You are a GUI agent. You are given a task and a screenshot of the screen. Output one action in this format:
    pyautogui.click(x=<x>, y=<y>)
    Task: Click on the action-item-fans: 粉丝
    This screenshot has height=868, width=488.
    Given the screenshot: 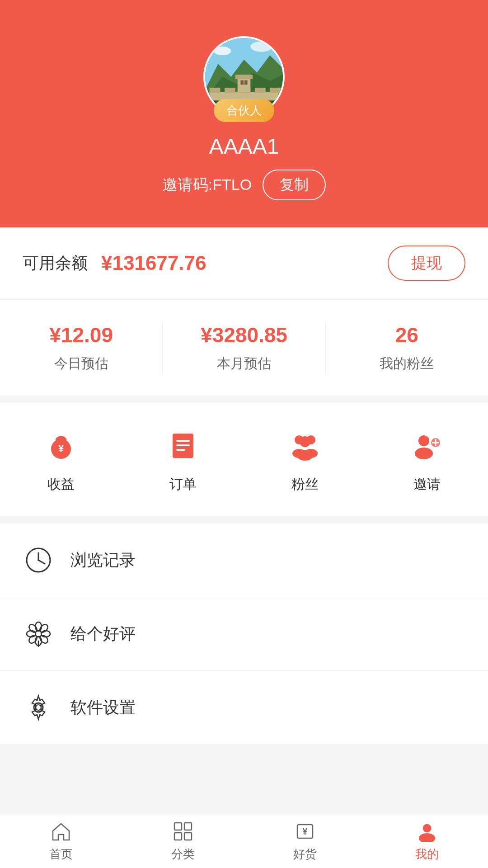 What is the action you would take?
    pyautogui.click(x=305, y=459)
    